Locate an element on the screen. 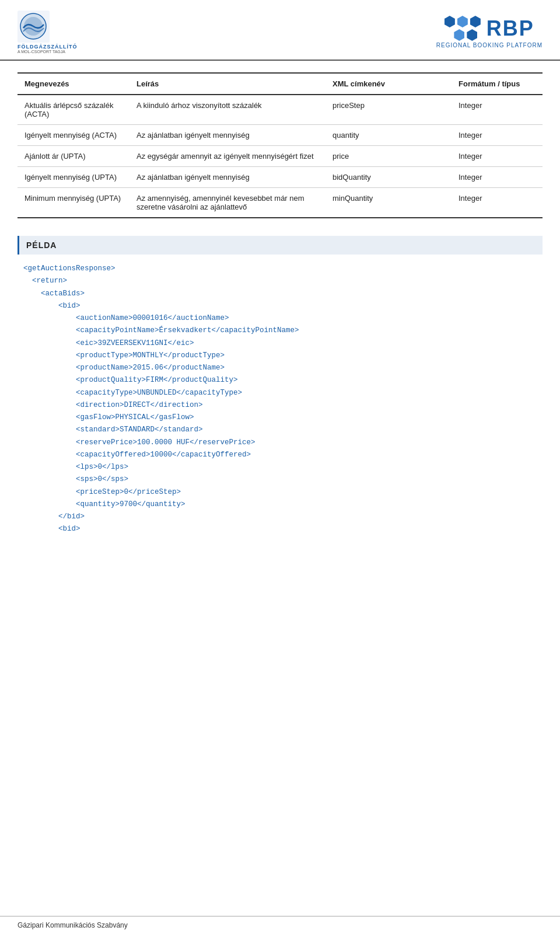 The image size is (560, 934). table-row: Aktuális árlépcső százalék (ACTA)A kiind… is located at coordinates (280, 110).